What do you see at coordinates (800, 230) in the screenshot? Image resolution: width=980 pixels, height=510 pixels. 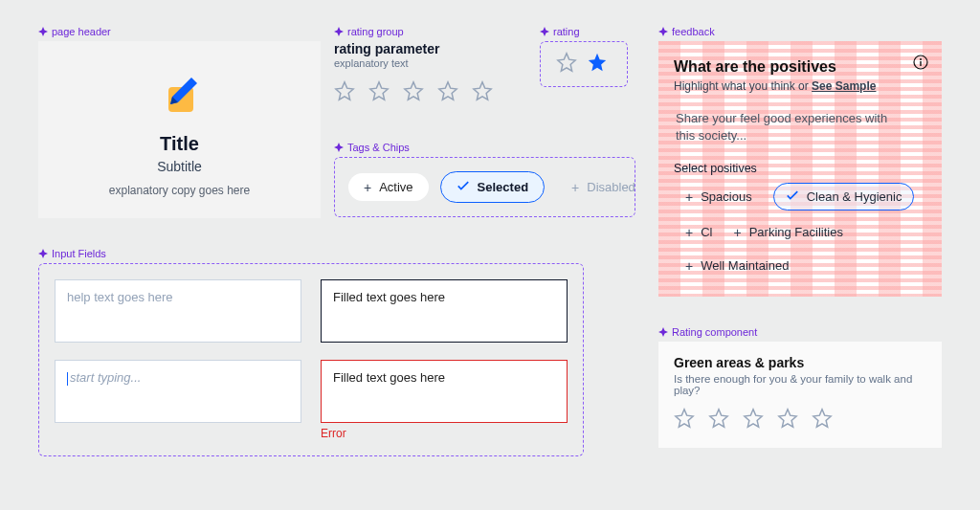 I see `feedback-chip-group: +Spacious Clean & Hygienic +Cl +Parking …` at bounding box center [800, 230].